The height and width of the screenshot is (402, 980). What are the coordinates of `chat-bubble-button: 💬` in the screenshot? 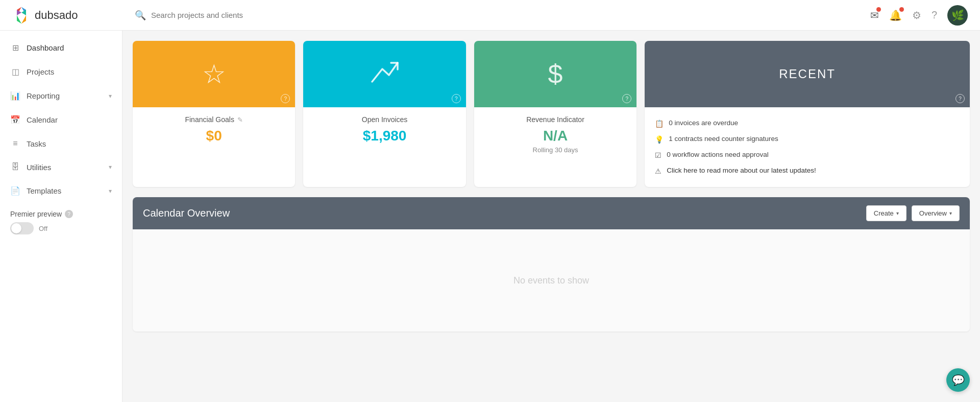 It's located at (958, 380).